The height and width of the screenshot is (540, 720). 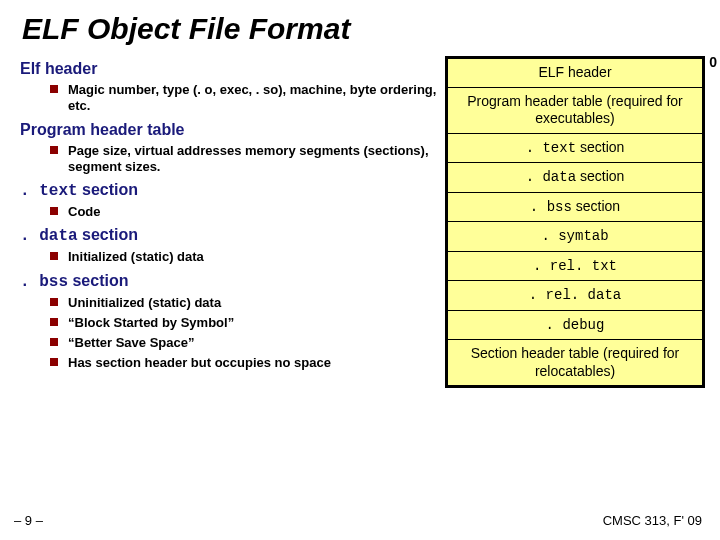 What do you see at coordinates (551, 148) in the screenshot?
I see `mono: . text` at bounding box center [551, 148].